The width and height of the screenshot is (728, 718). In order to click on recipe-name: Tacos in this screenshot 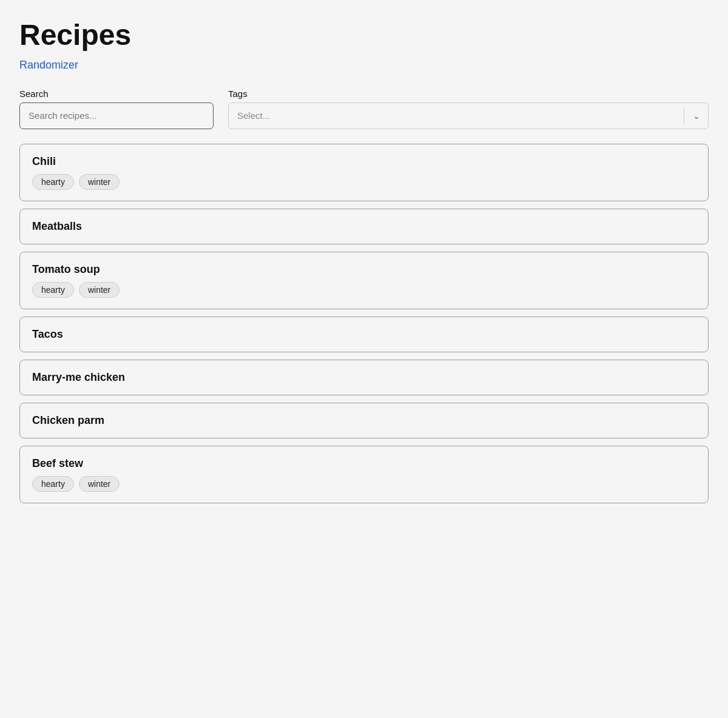, I will do `click(364, 335)`.